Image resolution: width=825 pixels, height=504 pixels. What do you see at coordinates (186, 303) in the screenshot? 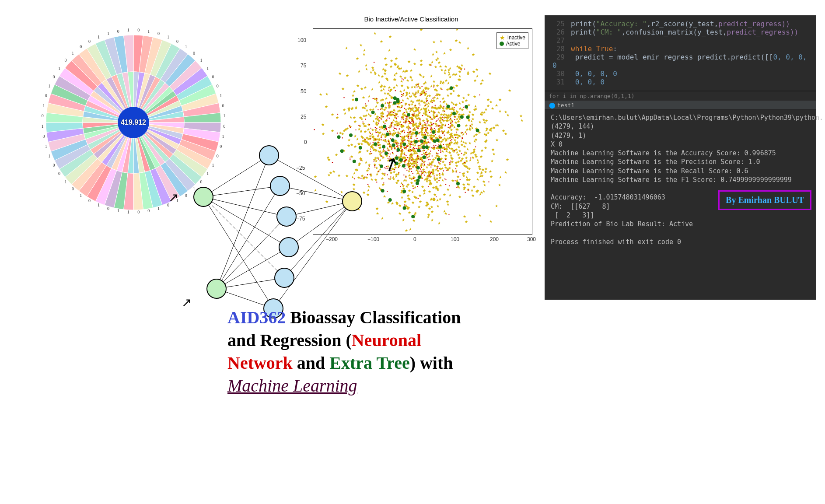
I see `input-arrow-icon: ↗` at bounding box center [186, 303].